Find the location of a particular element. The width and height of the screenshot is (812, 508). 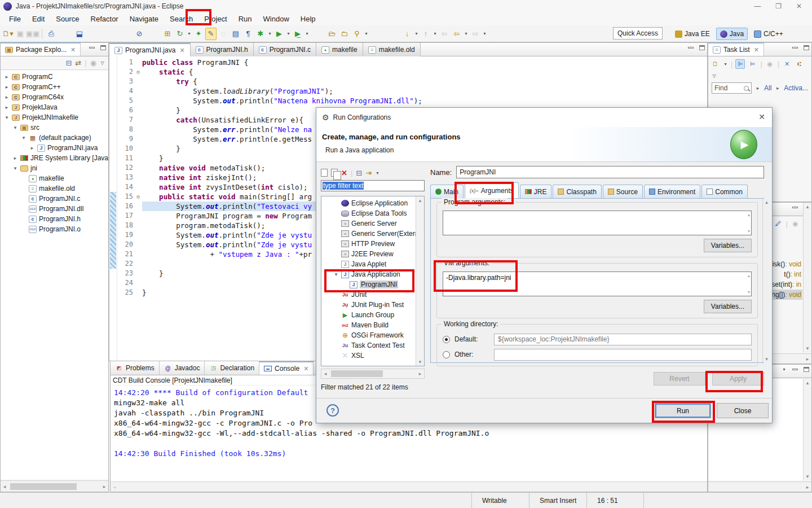

program-arguments-textarea: ▴▾ is located at coordinates (597, 223).